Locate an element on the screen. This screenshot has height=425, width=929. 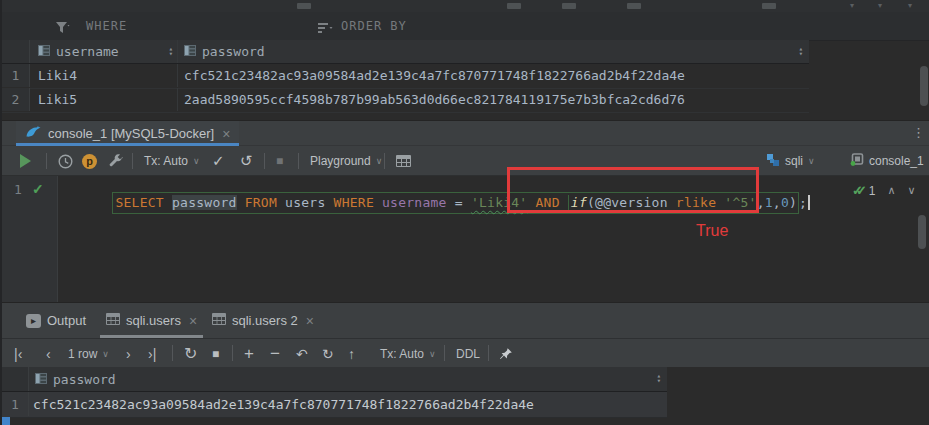
order-by-icon is located at coordinates (326, 29).